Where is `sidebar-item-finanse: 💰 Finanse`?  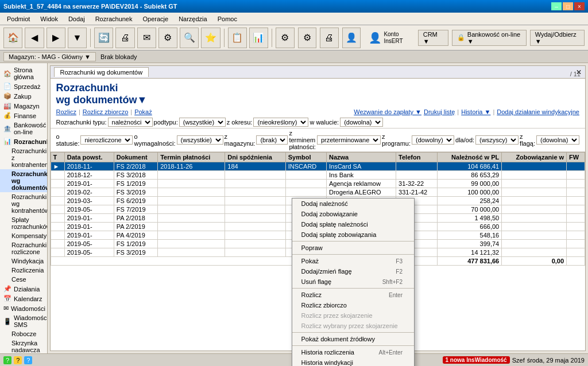
sidebar-item-finanse: 💰 Finanse is located at coordinates (24, 116).